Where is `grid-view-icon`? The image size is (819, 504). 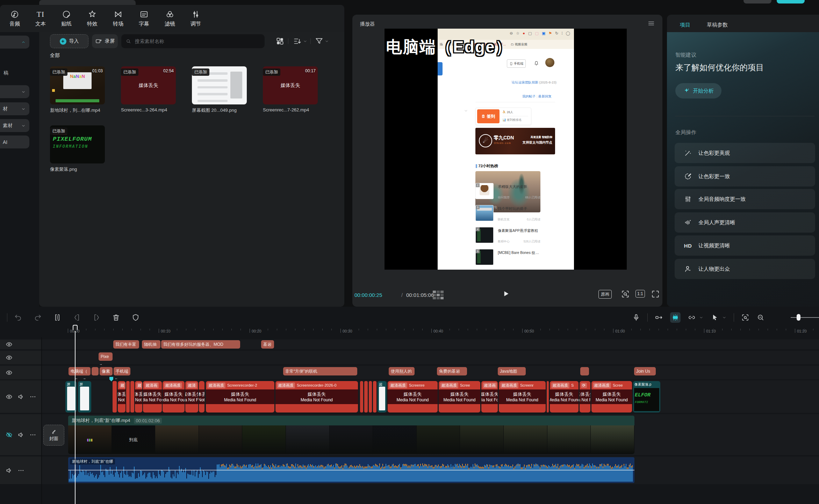
grid-view-icon is located at coordinates (280, 41).